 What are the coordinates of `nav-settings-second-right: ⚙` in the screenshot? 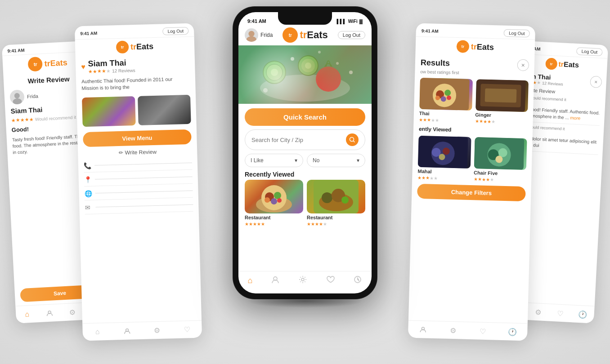 It's located at (453, 331).